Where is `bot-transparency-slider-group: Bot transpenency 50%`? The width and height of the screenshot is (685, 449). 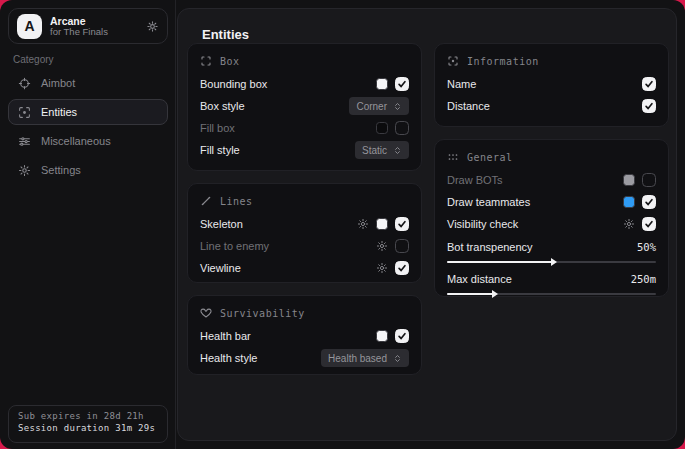
bot-transparency-slider-group: Bot transpenency 50% is located at coordinates (552, 250).